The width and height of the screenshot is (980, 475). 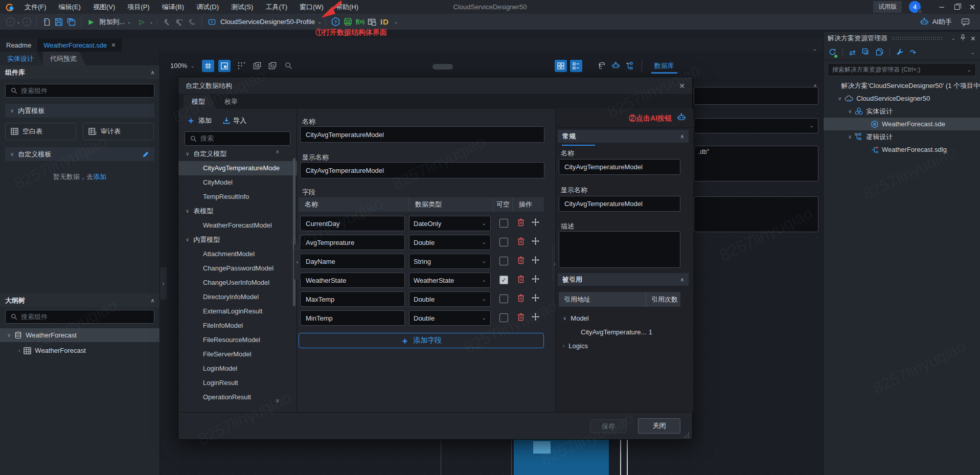 I want to click on start-no-debug-icon: ▷, so click(x=142, y=22).